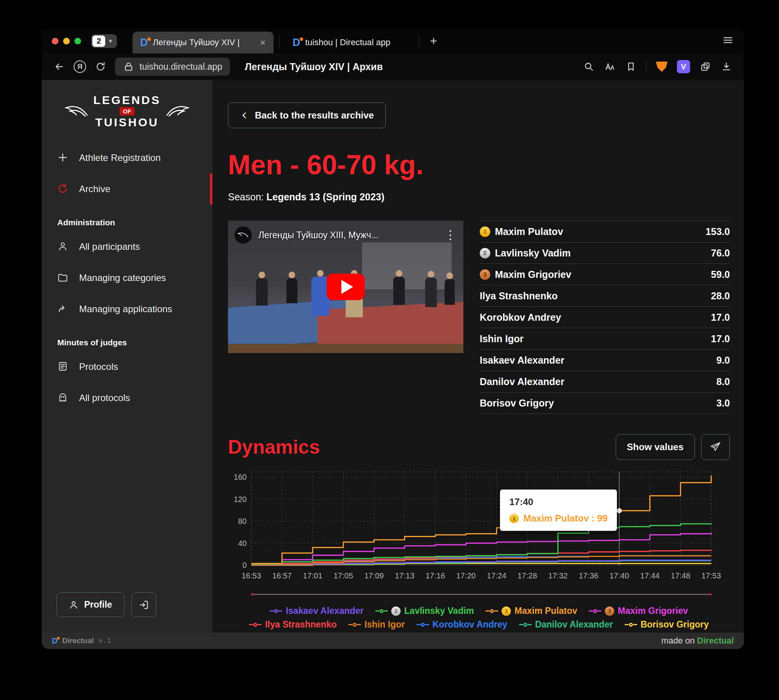 Image resolution: width=779 pixels, height=700 pixels. I want to click on video-thumbnail: Легенды Туйшоу XIII, Мужч... ⋮, so click(346, 287).